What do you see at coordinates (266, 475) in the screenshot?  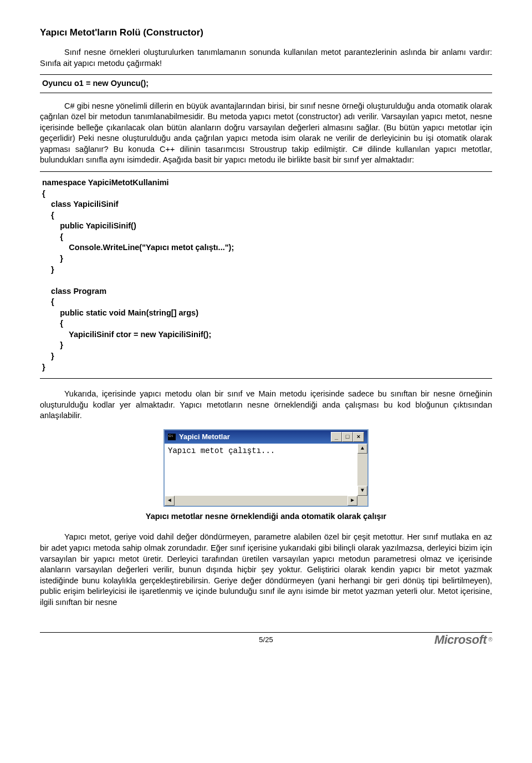 I see `console-body: Yapıcı metot çalıştı... ▲ ▼ ◄ ►` at bounding box center [266, 475].